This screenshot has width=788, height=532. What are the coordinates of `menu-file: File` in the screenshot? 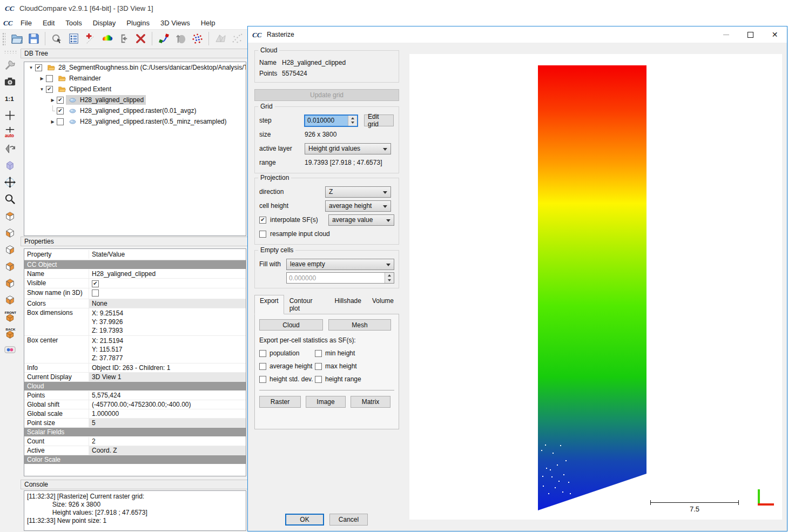 It's located at (26, 23).